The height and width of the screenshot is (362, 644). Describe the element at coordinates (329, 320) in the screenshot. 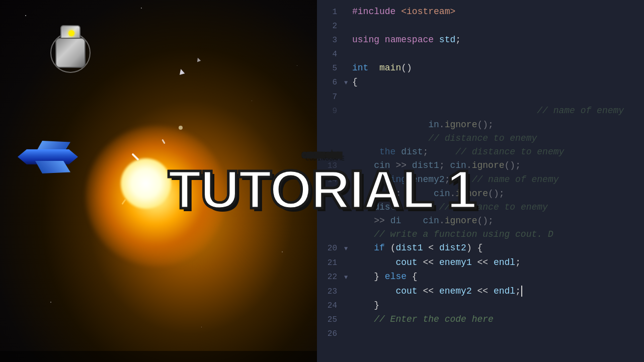

I see `line-number-25: 25` at that location.